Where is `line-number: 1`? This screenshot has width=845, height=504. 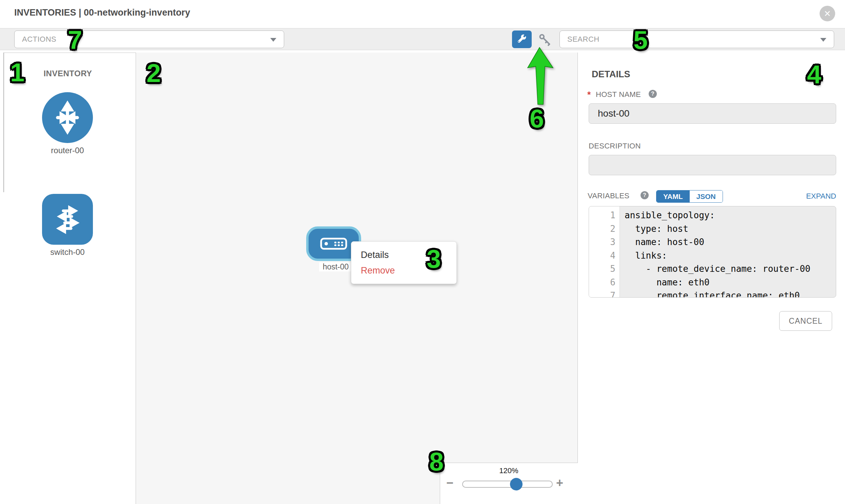
line-number: 1 is located at coordinates (604, 216).